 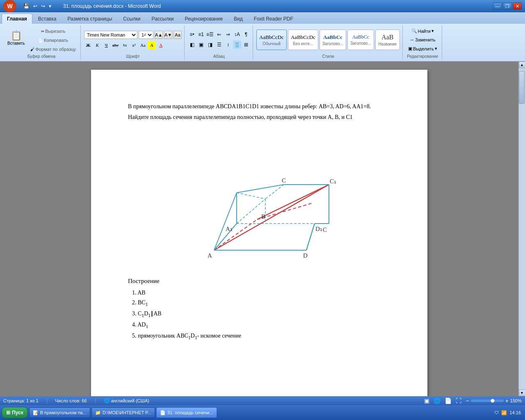 I want to click on word-count-status: Число слов: 66, so click(x=71, y=401).